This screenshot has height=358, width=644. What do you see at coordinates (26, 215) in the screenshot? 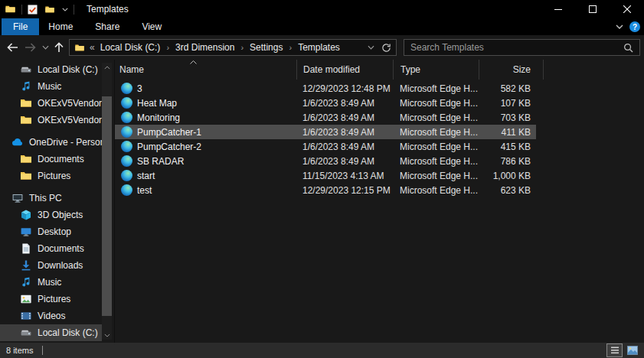
I see `cube-icon` at bounding box center [26, 215].